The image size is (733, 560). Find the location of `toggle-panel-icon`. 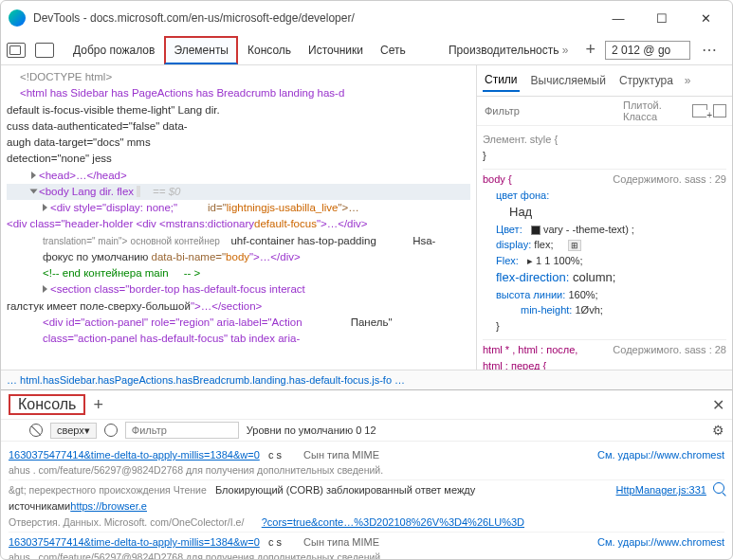

toggle-panel-icon is located at coordinates (720, 111).